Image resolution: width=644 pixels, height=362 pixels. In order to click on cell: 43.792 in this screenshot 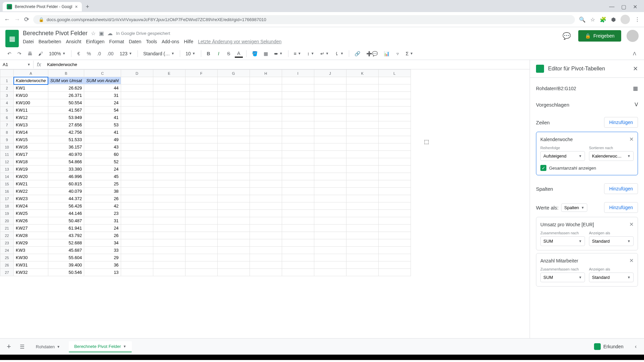, I will do `click(66, 236)`.